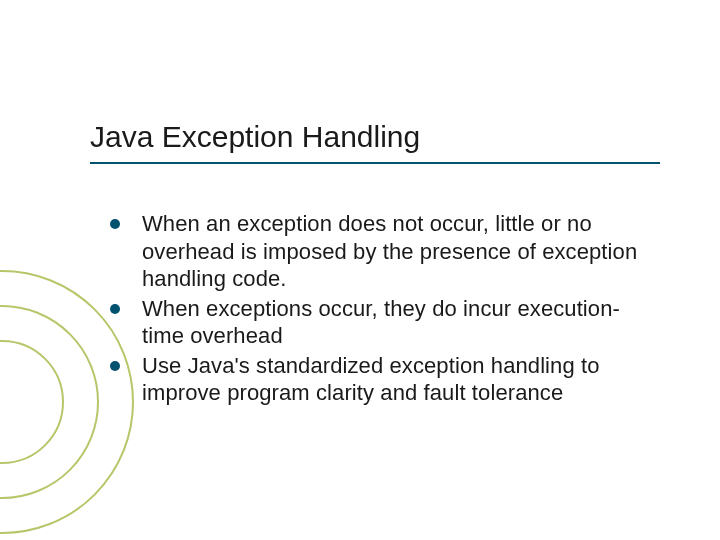  I want to click on bullet-text: Use Java's standardized exception handli…, so click(401, 380).